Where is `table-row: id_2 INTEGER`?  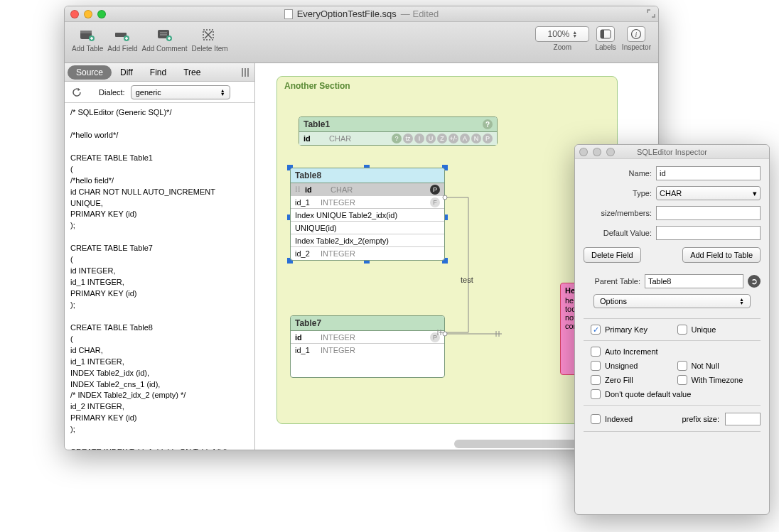 table-row: id_2 INTEGER is located at coordinates (367, 254).